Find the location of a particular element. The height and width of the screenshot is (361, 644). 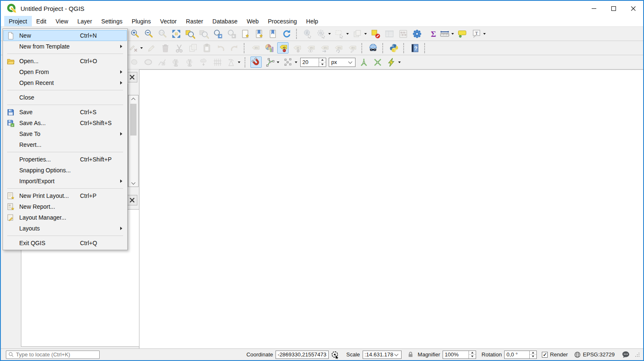

menubar-item-view: View is located at coordinates (62, 21).